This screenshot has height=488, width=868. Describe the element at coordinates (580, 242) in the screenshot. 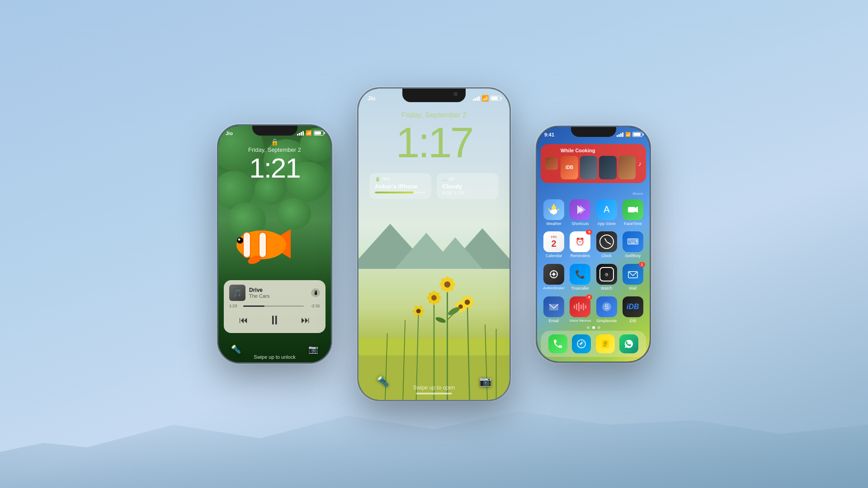

I see `reminders-app-icon: ⏰ 5` at that location.